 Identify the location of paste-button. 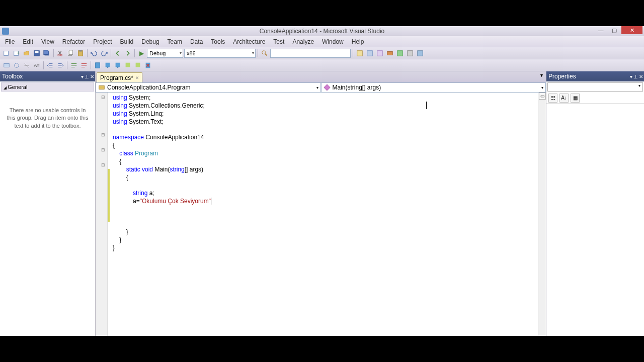
(80, 53).